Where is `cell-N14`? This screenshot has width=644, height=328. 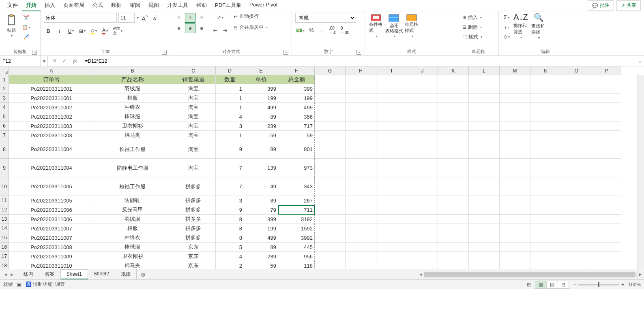 cell-N14 is located at coordinates (546, 228).